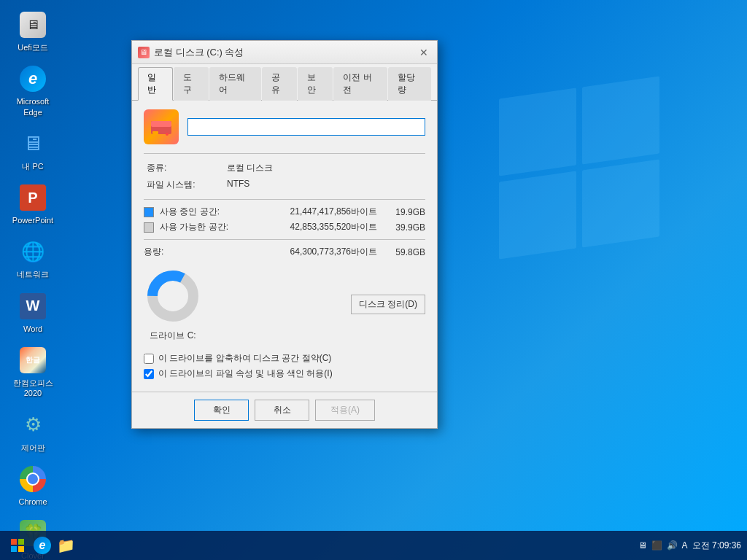 This screenshot has height=560, width=747. Describe the element at coordinates (184, 168) in the screenshot. I see `type-label: 종류:` at that location.